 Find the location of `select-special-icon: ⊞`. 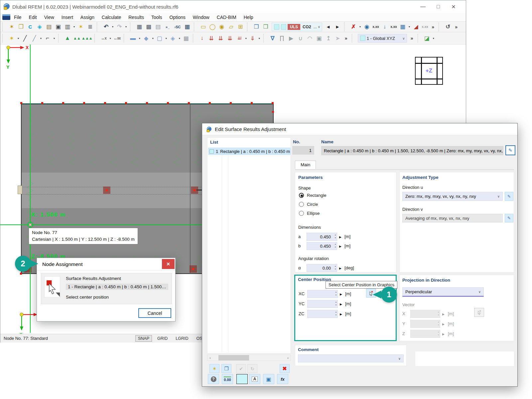

select-special-icon: ⊞ is located at coordinates (240, 27).